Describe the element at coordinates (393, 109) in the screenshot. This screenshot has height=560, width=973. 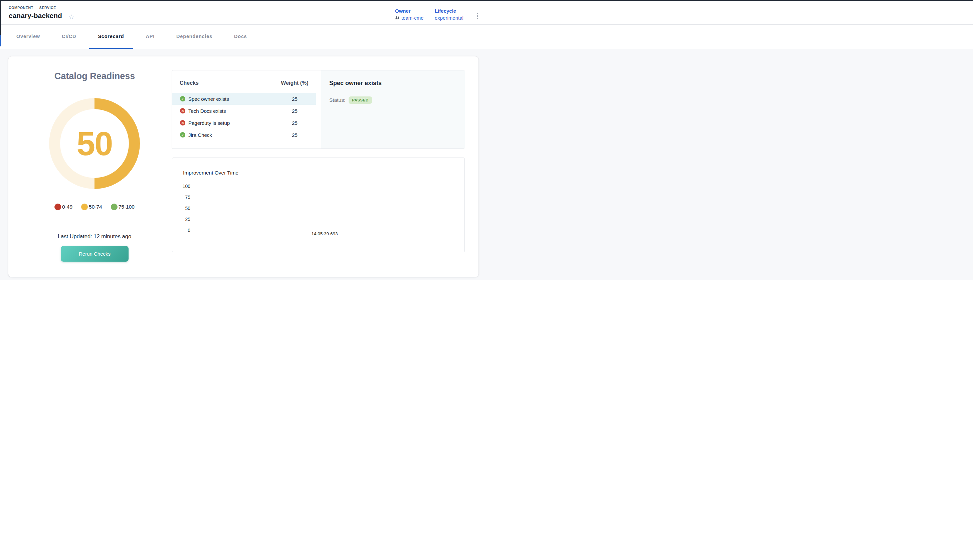
I see `check-detail-panel: Spec owner exists Status: PASSED` at that location.